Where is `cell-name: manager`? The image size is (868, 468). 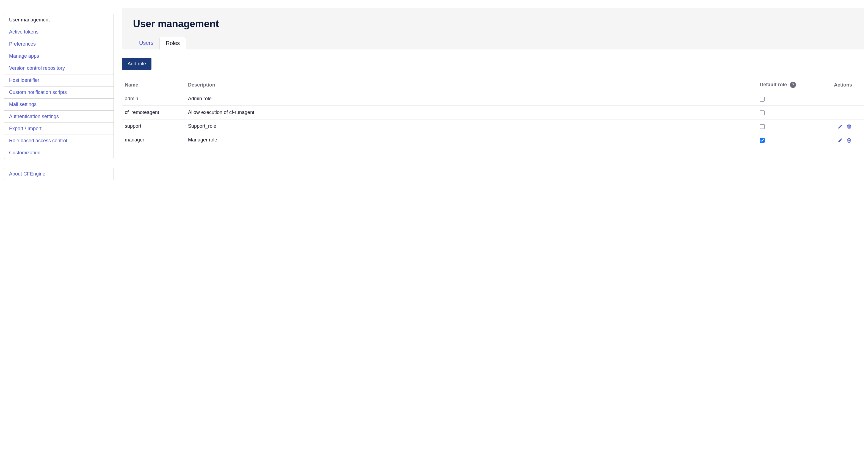 cell-name: manager is located at coordinates (154, 140).